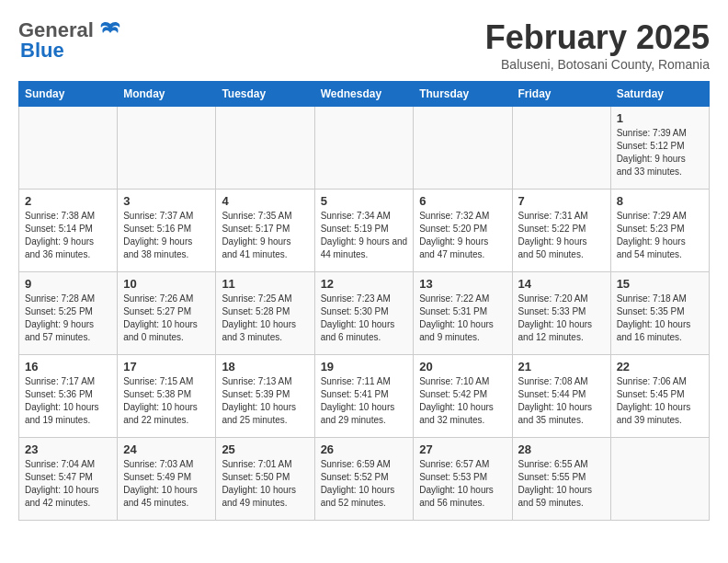 Image resolution: width=728 pixels, height=563 pixels. Describe the element at coordinates (463, 314) in the screenshot. I see `calendar-cell: 13Sunrise: 7:22 AM Sunset: 5:31 PM Dayli…` at that location.